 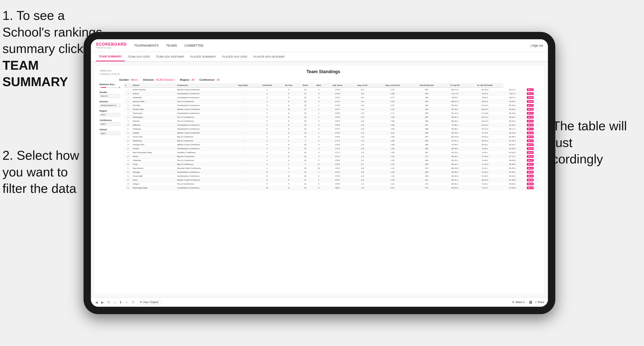 I want to click on cell-school: Duke, so click(x=154, y=180).